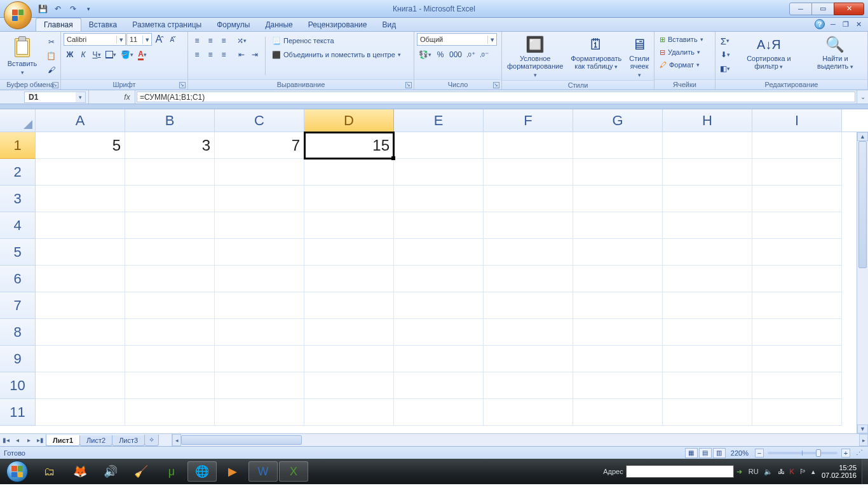 The width and height of the screenshot is (868, 488). I want to click on find-select-button: 🔍 Найти и выделить, so click(835, 52).